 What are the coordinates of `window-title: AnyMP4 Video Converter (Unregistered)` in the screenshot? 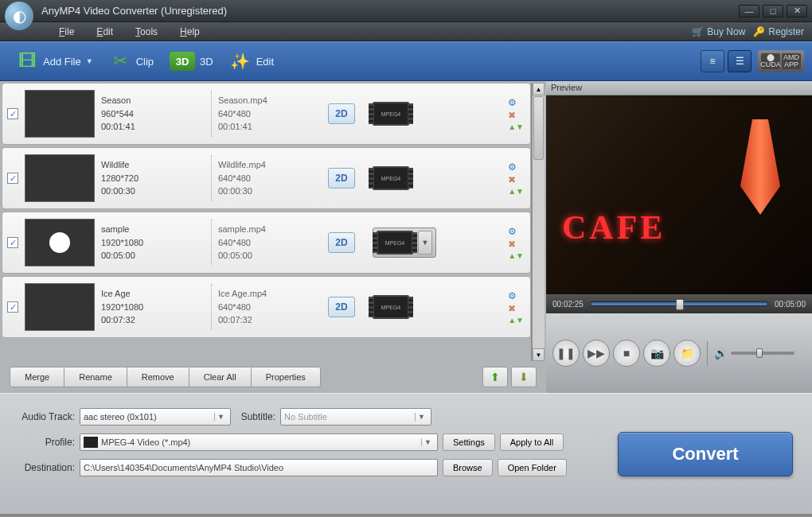 It's located at (134, 11).